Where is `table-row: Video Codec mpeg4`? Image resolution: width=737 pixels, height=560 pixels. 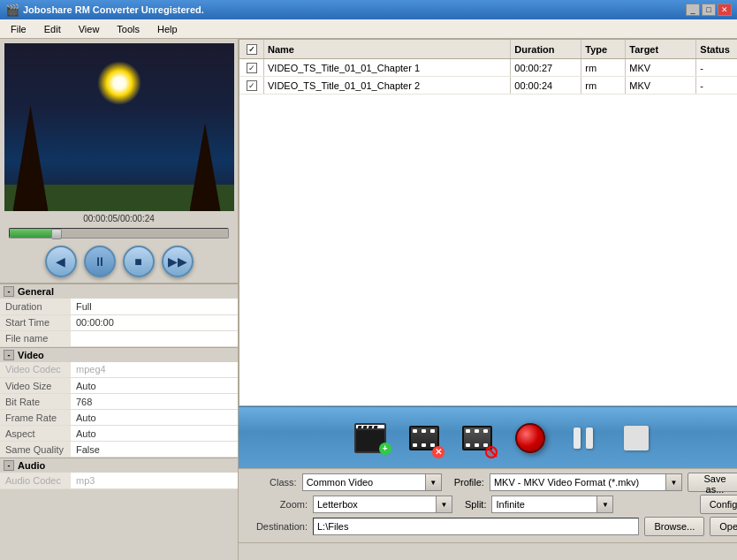 table-row: Video Codec mpeg4 is located at coordinates (118, 370).